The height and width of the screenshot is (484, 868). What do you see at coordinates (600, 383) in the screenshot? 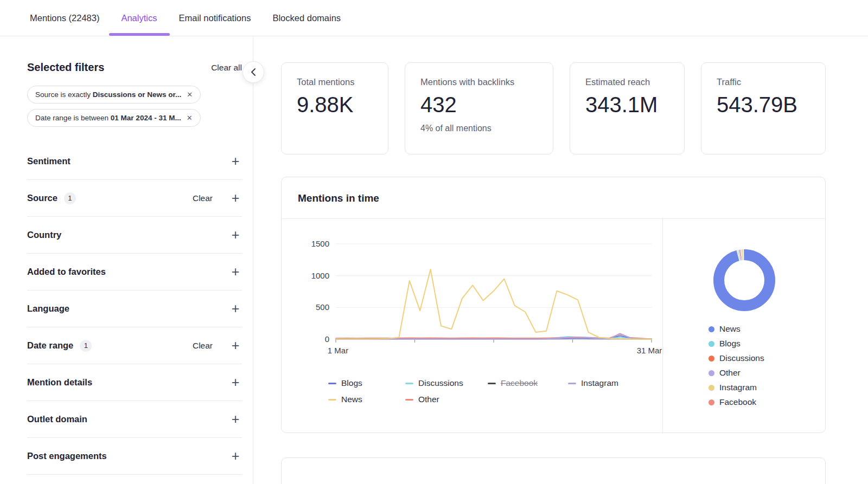
I see `legend-label: Instagram` at bounding box center [600, 383].